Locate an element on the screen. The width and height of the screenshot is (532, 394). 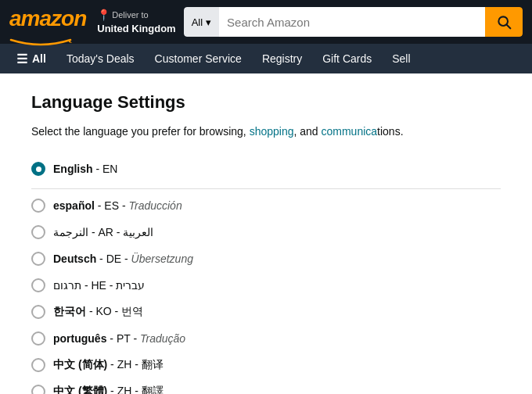
navbar: ☰ All Today's Deals Customer Service Reg… is located at coordinates (266, 59).